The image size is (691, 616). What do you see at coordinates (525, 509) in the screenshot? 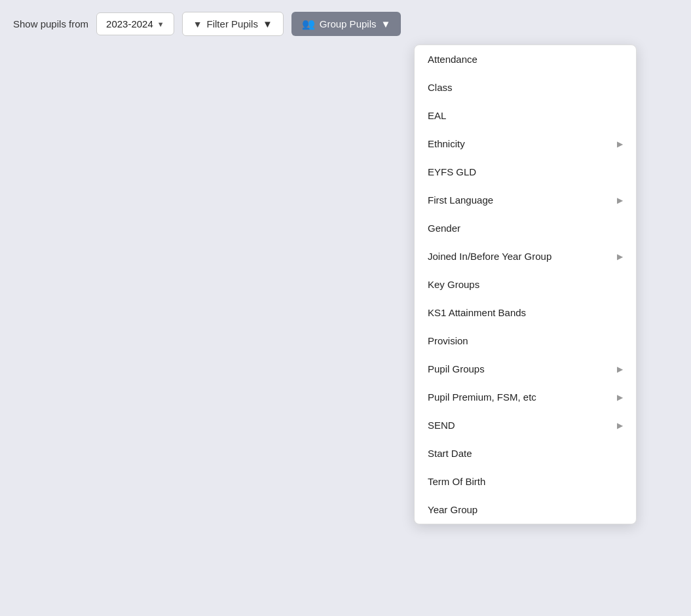
I see `dropdown-item: Year Group` at bounding box center [525, 509].